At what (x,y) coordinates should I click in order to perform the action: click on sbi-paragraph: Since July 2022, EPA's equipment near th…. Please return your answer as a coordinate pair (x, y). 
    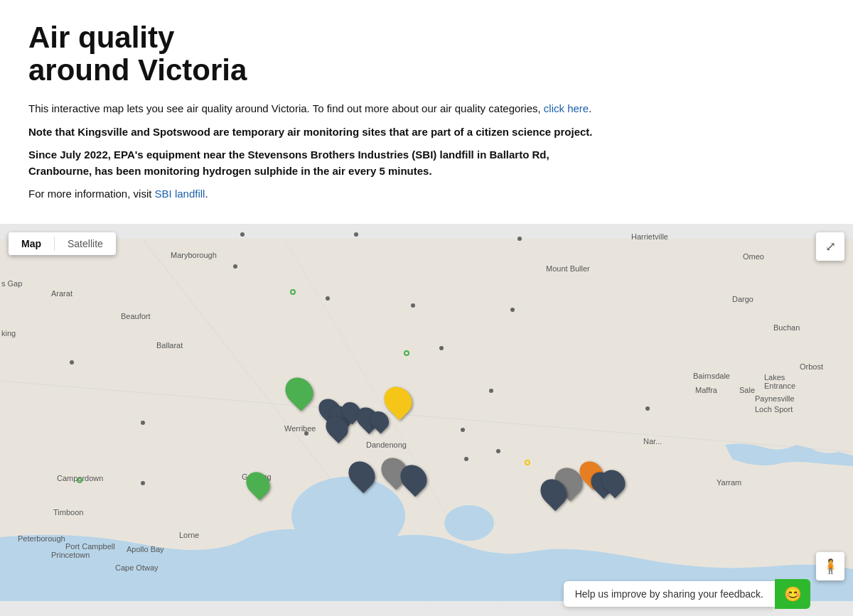
    Looking at the image, I should click on (320, 163).